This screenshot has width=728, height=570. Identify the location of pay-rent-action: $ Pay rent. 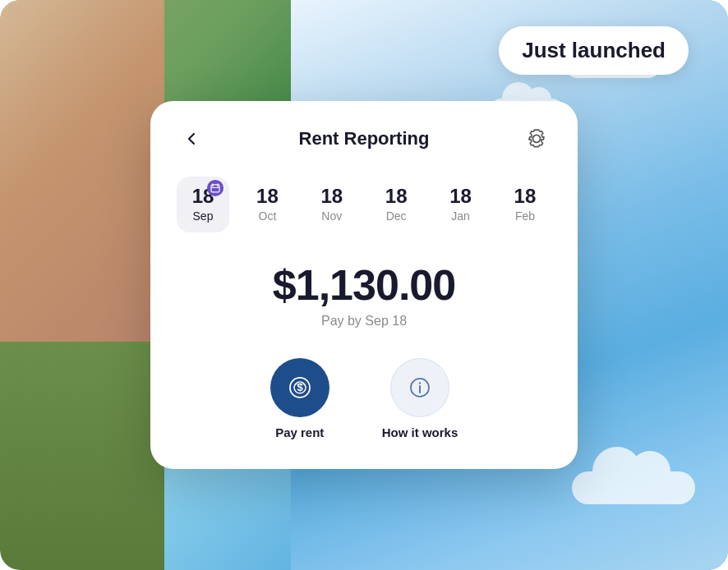
(300, 399).